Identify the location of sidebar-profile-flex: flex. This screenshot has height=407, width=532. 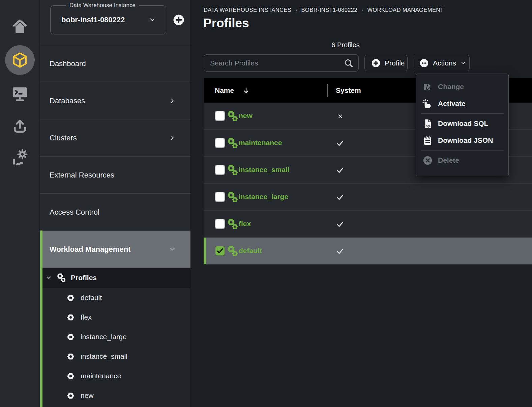
(115, 317).